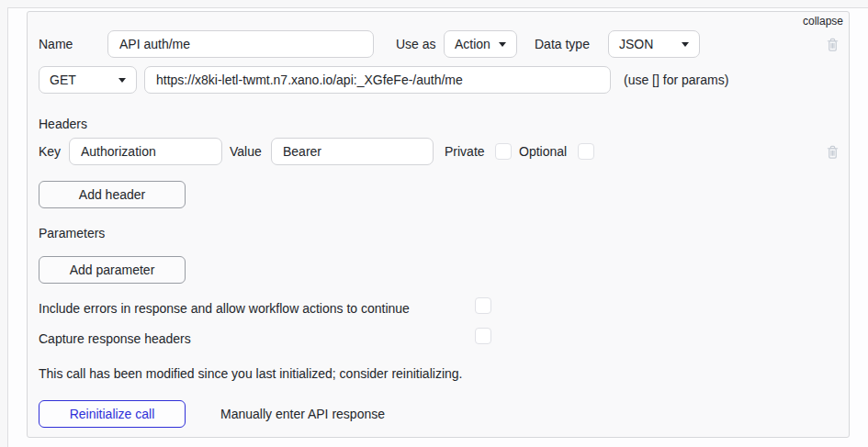  Describe the element at coordinates (353, 151) in the screenshot. I see `header-value-input` at that location.